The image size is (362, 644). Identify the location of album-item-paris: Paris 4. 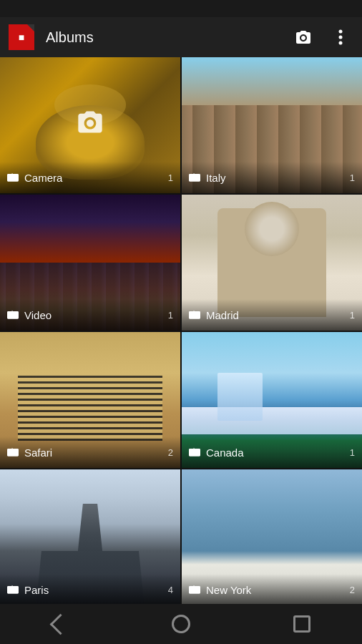
(90, 537).